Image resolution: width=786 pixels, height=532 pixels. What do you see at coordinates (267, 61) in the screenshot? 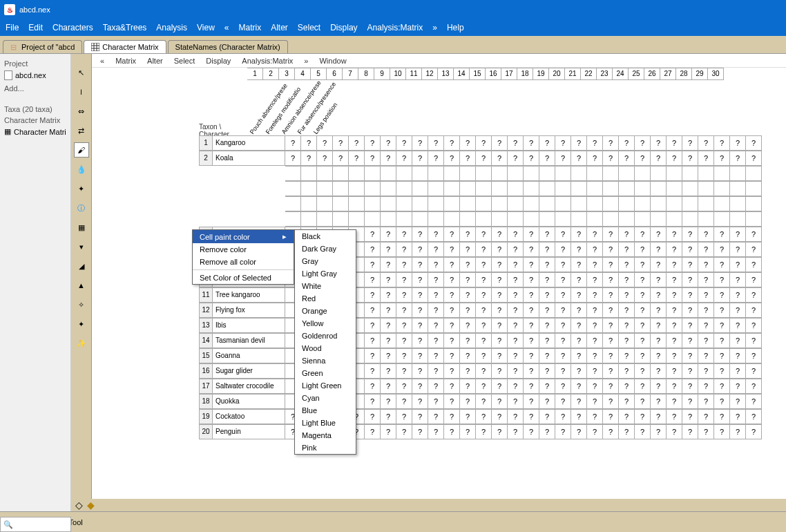
I see `submenu-analysis-matrix: Analysis:Matrix` at bounding box center [267, 61].